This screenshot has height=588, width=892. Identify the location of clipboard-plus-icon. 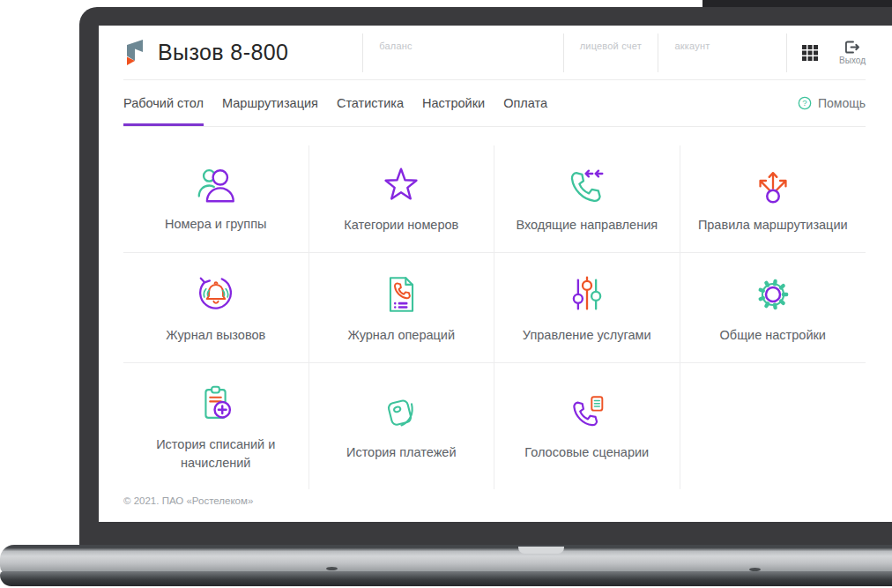
(216, 404).